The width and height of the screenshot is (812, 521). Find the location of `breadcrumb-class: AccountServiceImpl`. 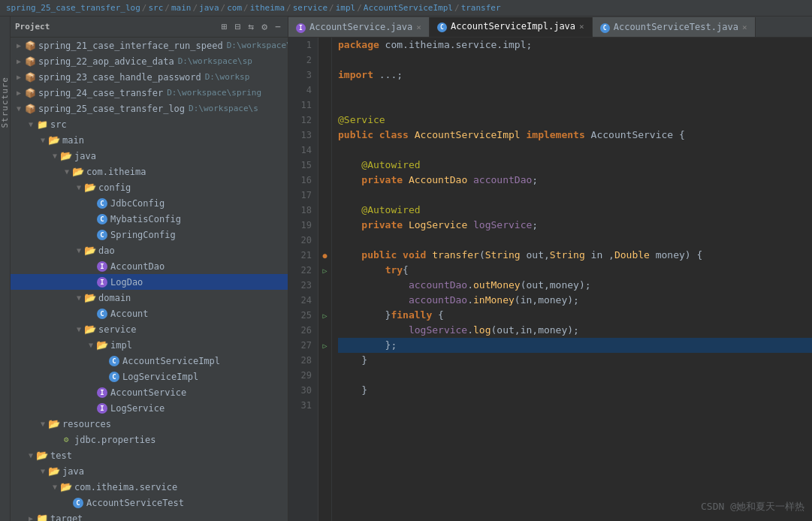

breadcrumb-class: AccountServiceImpl is located at coordinates (409, 8).